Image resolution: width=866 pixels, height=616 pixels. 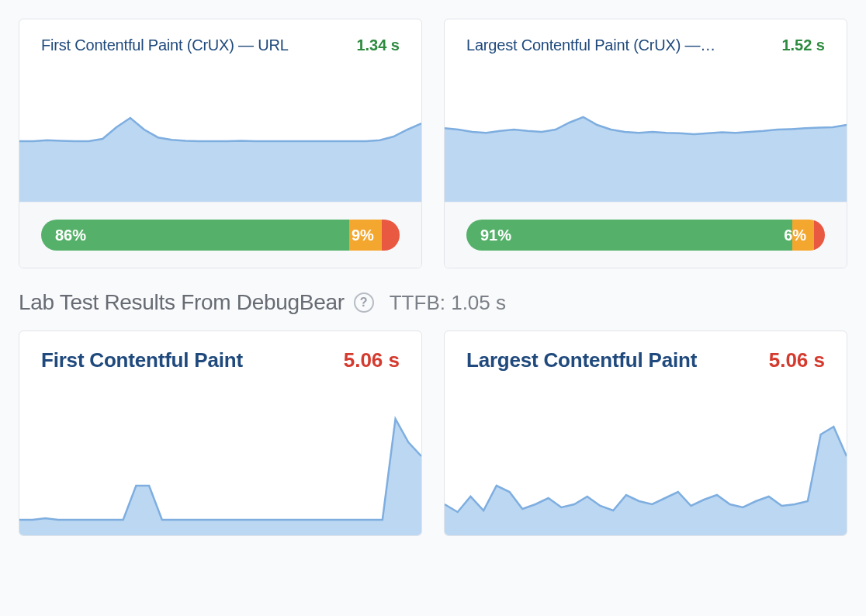 I want to click on card-title: Largest Contentful Paint, so click(x=582, y=360).